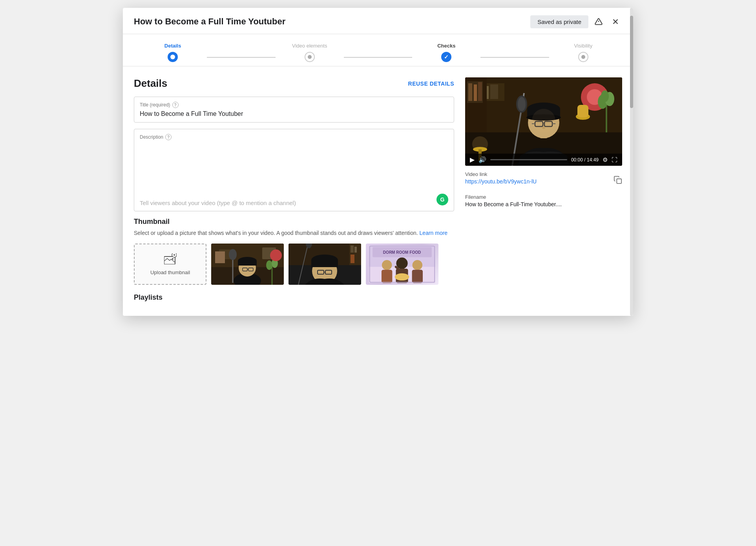  I want to click on thumbnail-learn-more-link: Learn more, so click(434, 233).